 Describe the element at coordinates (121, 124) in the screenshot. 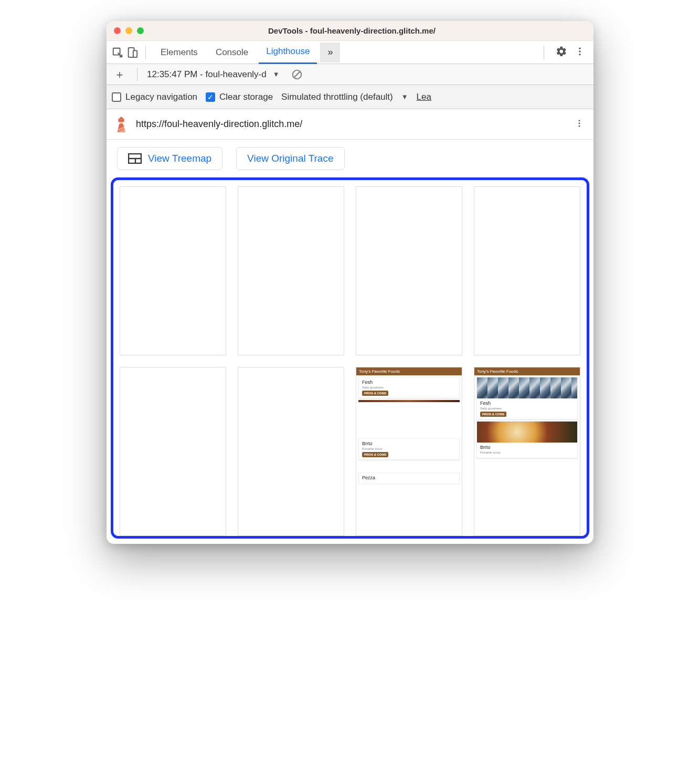

I see `lighthouse-logo-icon` at that location.